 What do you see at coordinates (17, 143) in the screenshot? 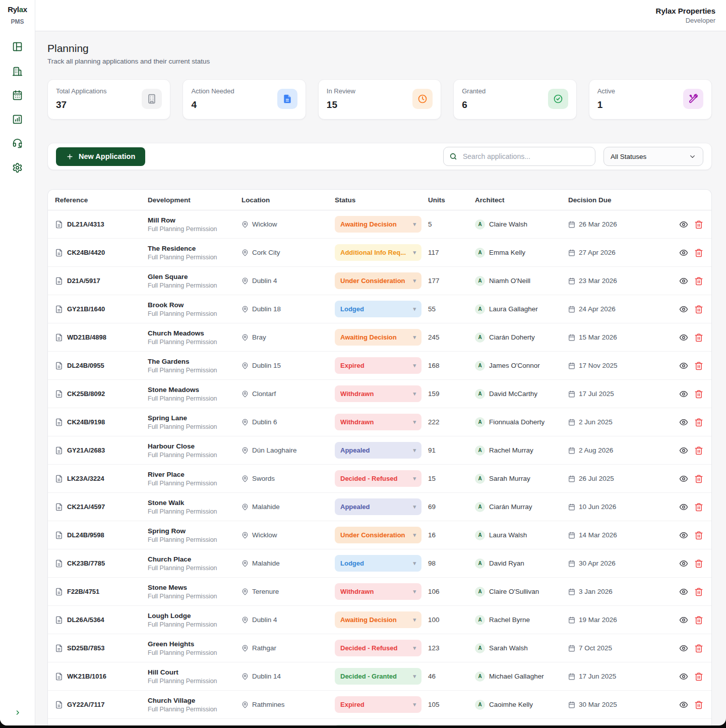
I see `support-headset-icon` at bounding box center [17, 143].